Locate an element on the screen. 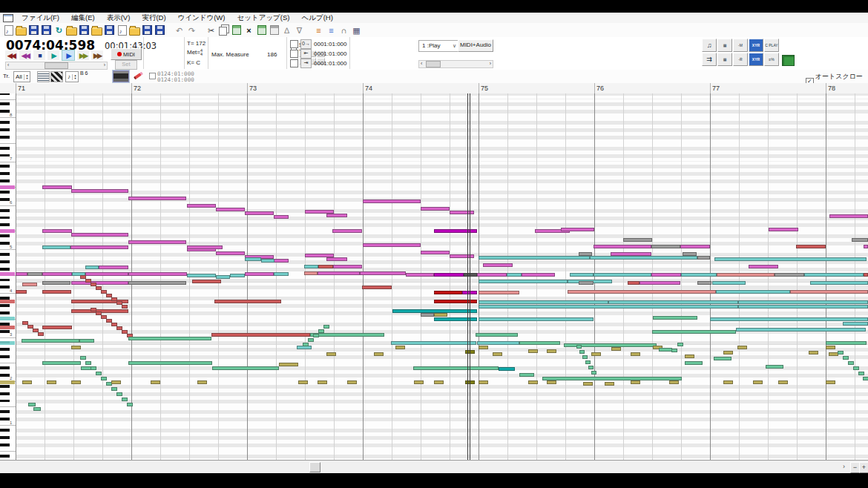 Image resolution: width=868 pixels, height=488 pixels. scroll-thumb is located at coordinates (56, 65).